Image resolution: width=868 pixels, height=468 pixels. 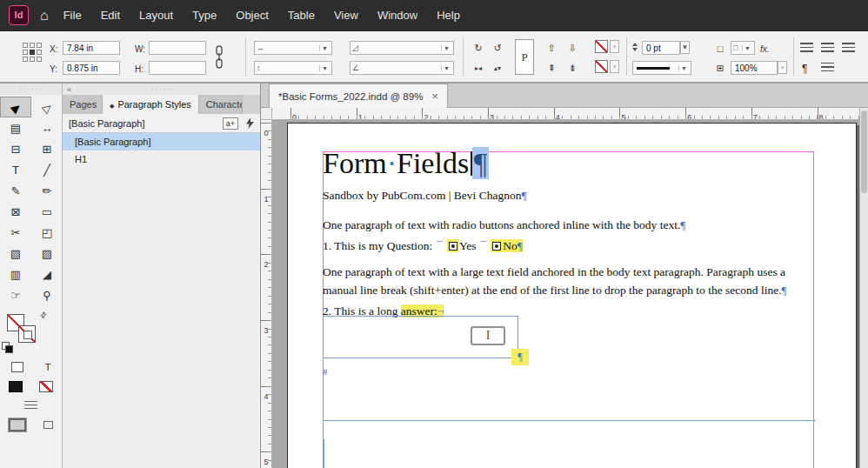 What do you see at coordinates (405, 164) in the screenshot?
I see `doc-title-line: Form·Fields¶` at bounding box center [405, 164].